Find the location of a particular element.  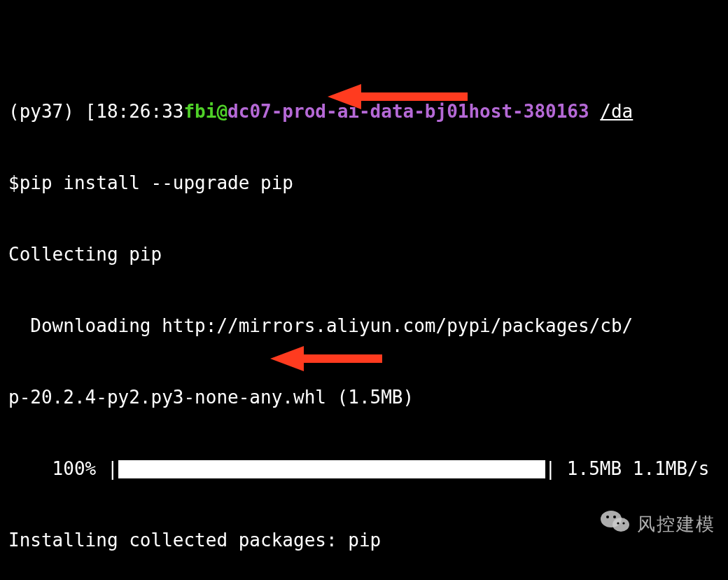

wechat-icon is located at coordinates (582, 524).